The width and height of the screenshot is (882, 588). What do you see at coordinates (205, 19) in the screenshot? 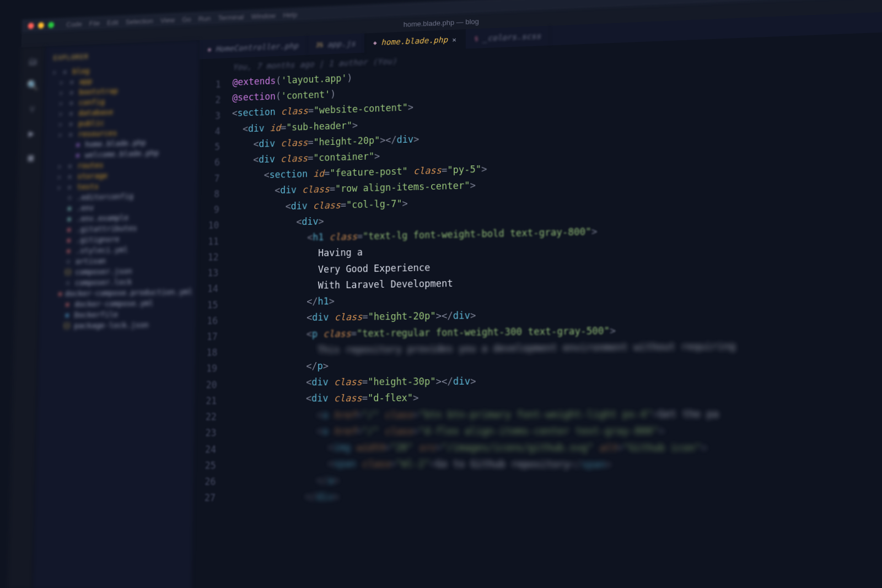
I see `menu-item: Run` at bounding box center [205, 19].